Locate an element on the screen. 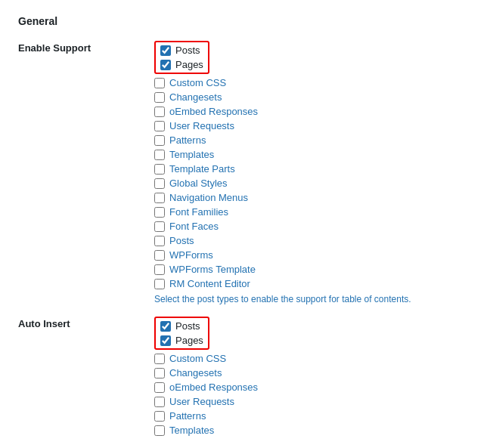  checkbox-item-es-posts2: Posts is located at coordinates (313, 240).